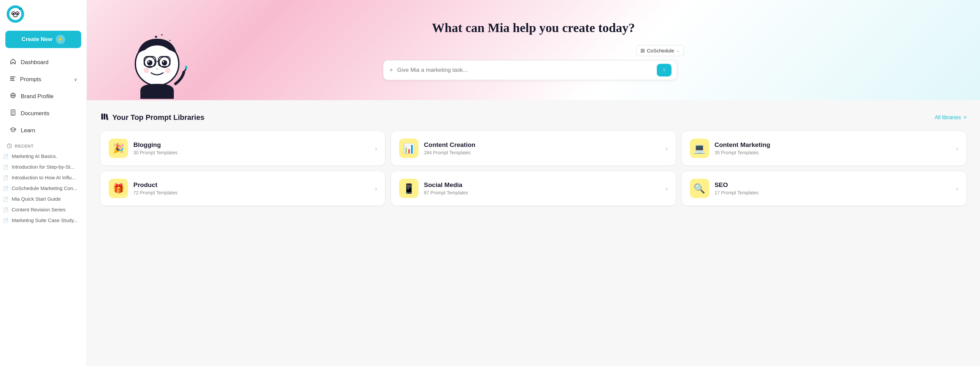  I want to click on sidebar-item-brand-profile: Brand Profile, so click(43, 97).